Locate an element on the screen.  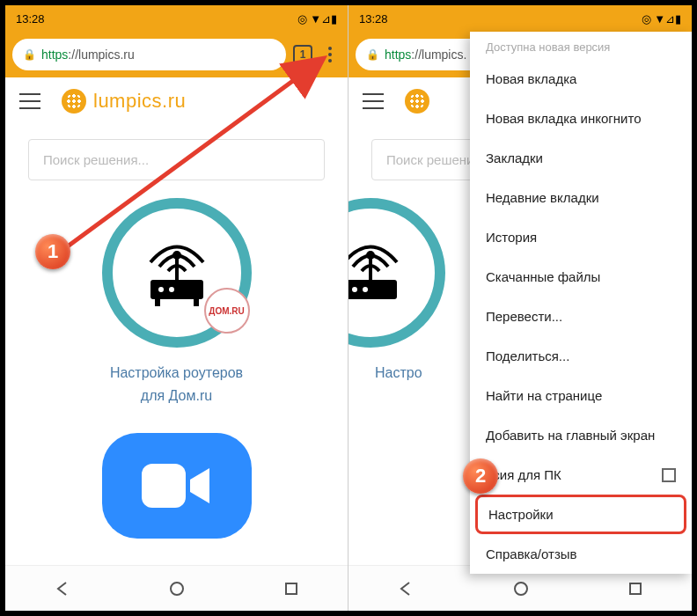
menu-desktop-site: рсия для ПК is located at coordinates (581, 475).